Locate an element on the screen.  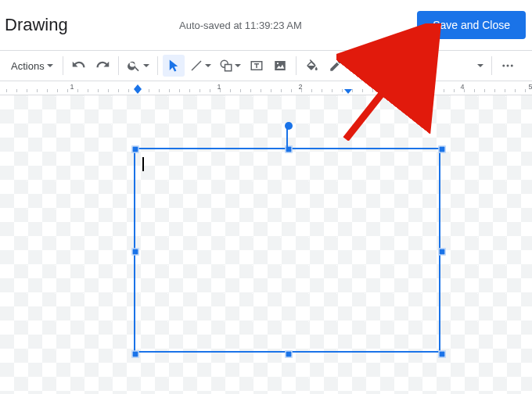
rotate-handle is located at coordinates (289, 126).